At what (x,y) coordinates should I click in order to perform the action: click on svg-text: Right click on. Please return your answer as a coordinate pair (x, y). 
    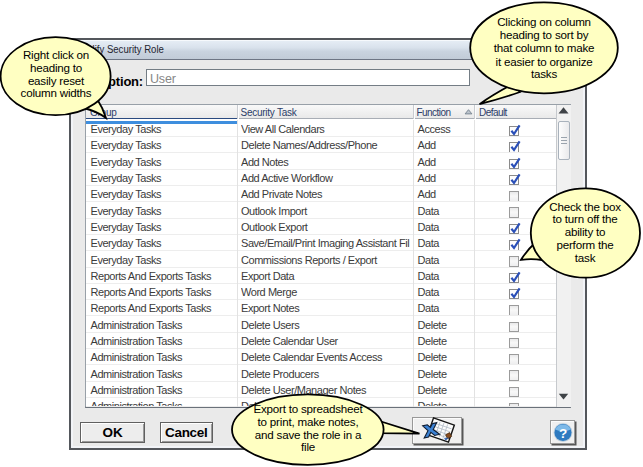
    Looking at the image, I should click on (56, 54).